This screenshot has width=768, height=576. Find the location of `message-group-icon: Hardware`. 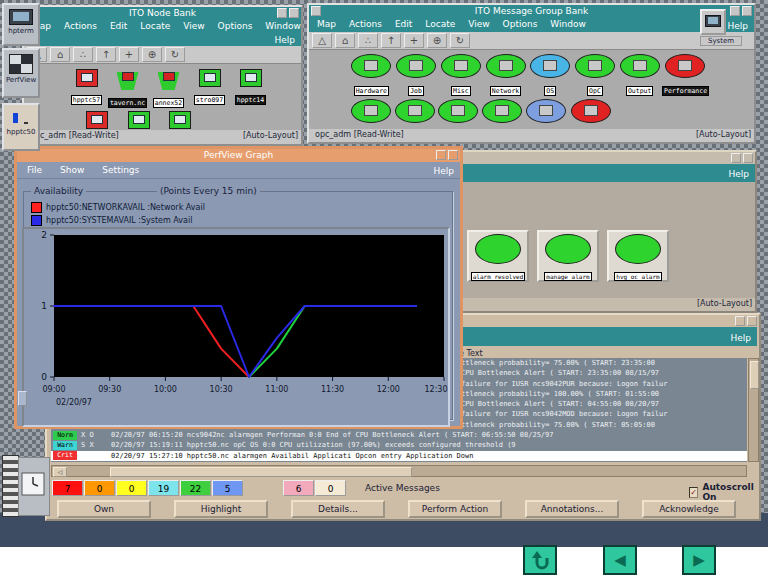

message-group-icon: Hardware is located at coordinates (372, 76).